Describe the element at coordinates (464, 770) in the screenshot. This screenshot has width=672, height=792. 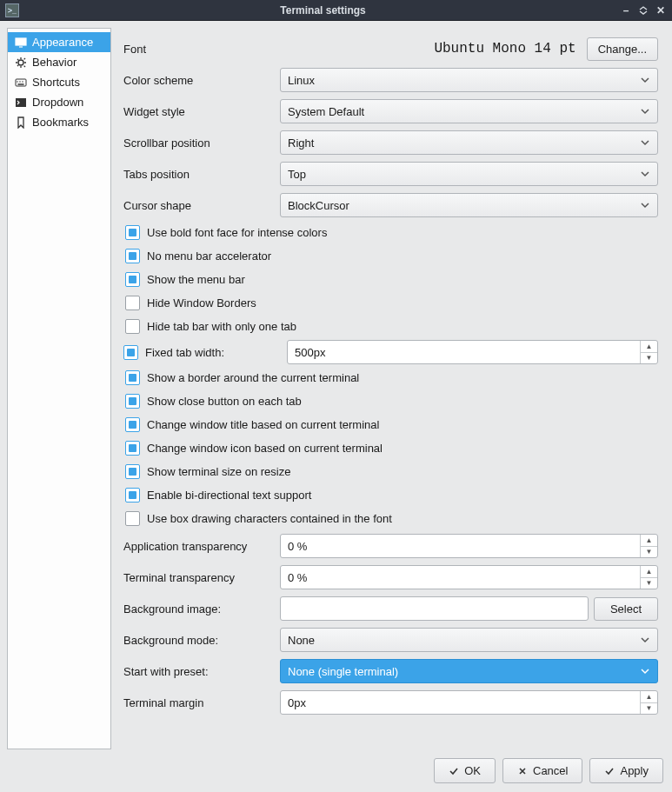
I see `ok-button: OK` at that location.